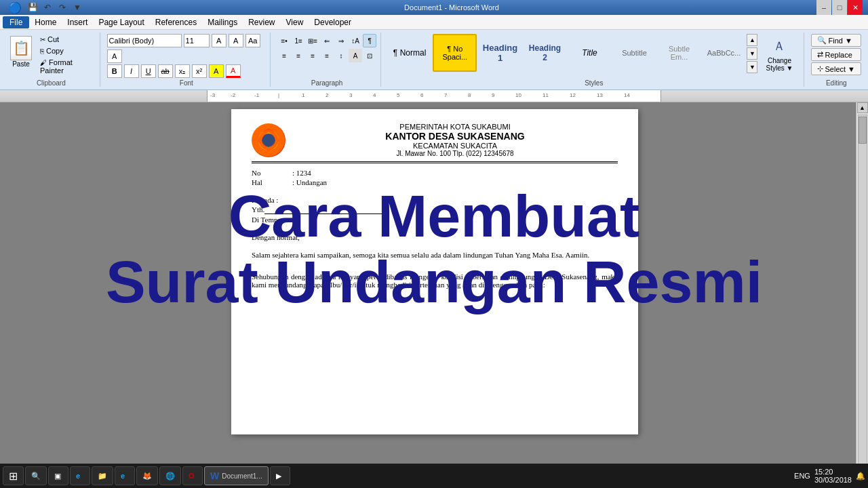 This screenshot has width=868, height=488. What do you see at coordinates (262, 22) in the screenshot?
I see `review-menu: Review` at bounding box center [262, 22].